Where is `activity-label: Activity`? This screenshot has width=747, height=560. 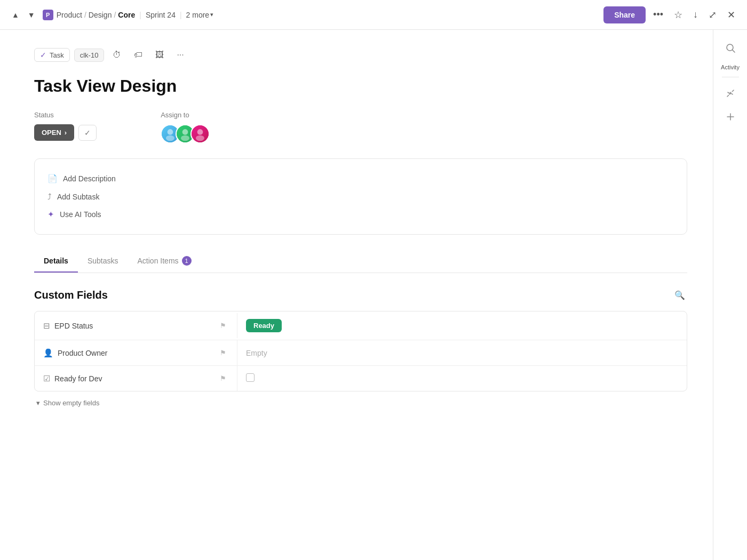
activity-label: Activity is located at coordinates (730, 67).